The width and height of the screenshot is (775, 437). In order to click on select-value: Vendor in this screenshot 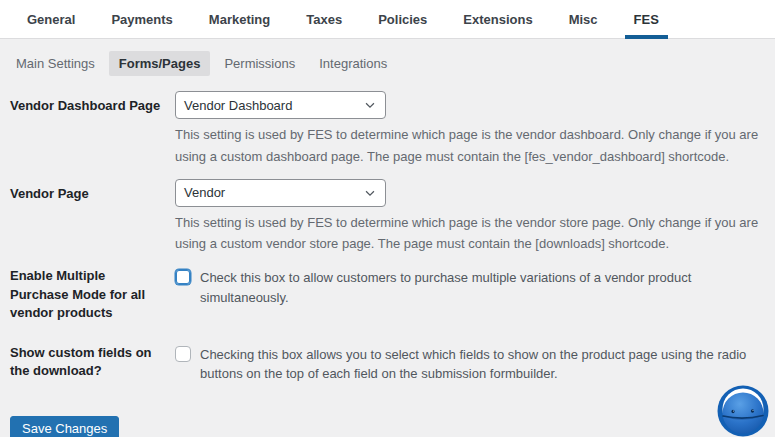, I will do `click(204, 192)`.